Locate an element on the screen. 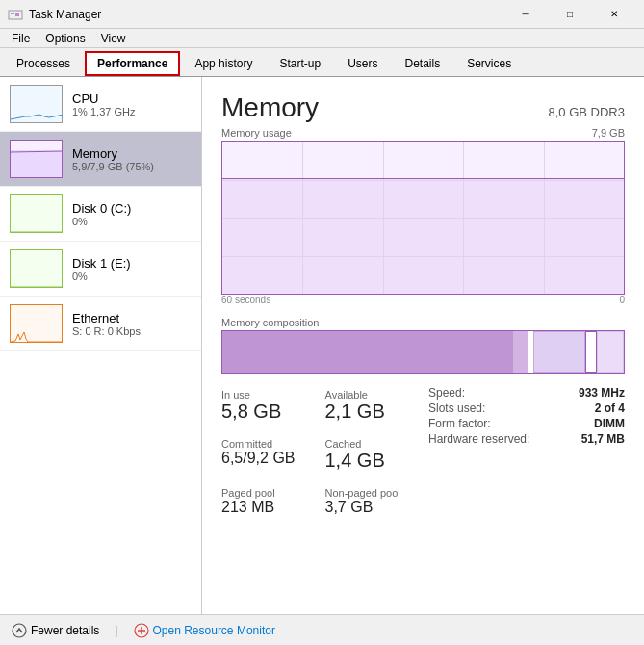 This screenshot has width=644, height=645. stat-form-label: Form factor: is located at coordinates (460, 424).